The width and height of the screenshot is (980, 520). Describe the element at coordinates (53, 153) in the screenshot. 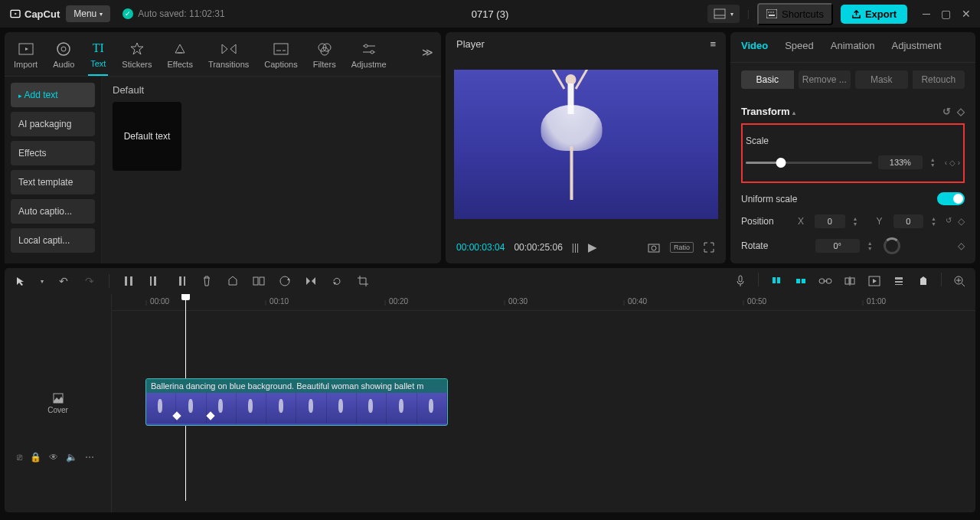

I see `side-effects: Effects` at that location.